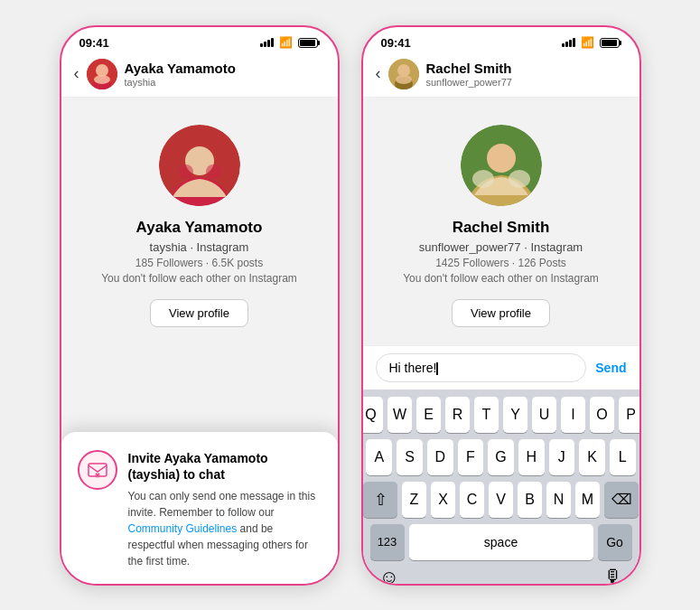  What do you see at coordinates (225, 529) in the screenshot?
I see `invite-body: You can only send one message in this in…` at bounding box center [225, 529].